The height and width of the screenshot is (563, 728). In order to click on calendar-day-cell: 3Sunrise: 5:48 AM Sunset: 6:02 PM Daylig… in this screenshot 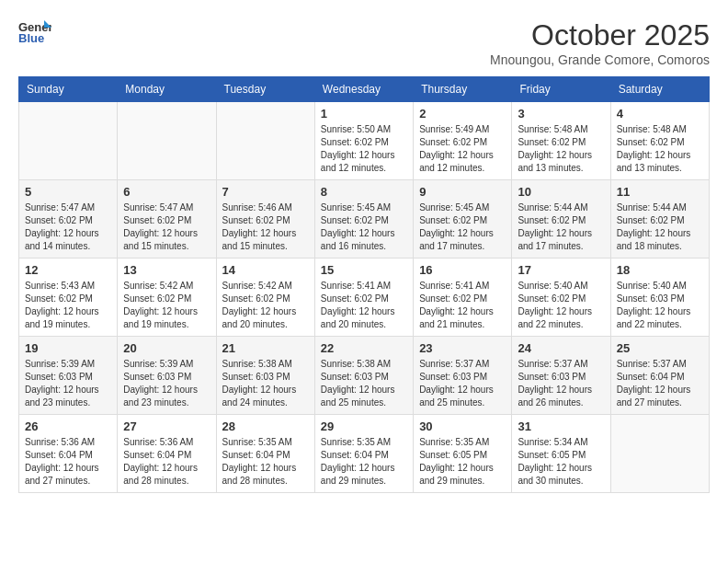, I will do `click(561, 142)`.